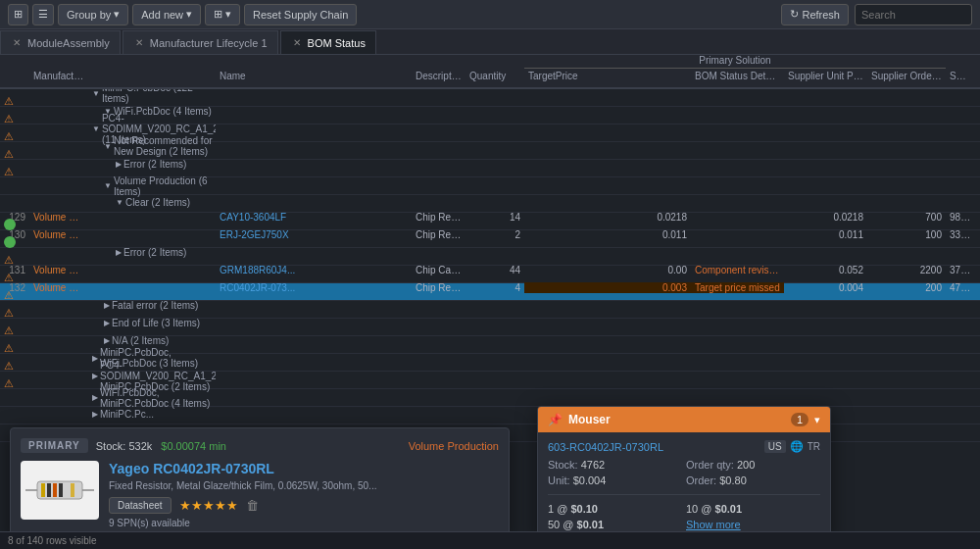 Image resolution: width=980 pixels, height=549 pixels. I want to click on refresh-btn: ↻ Refresh, so click(815, 15).